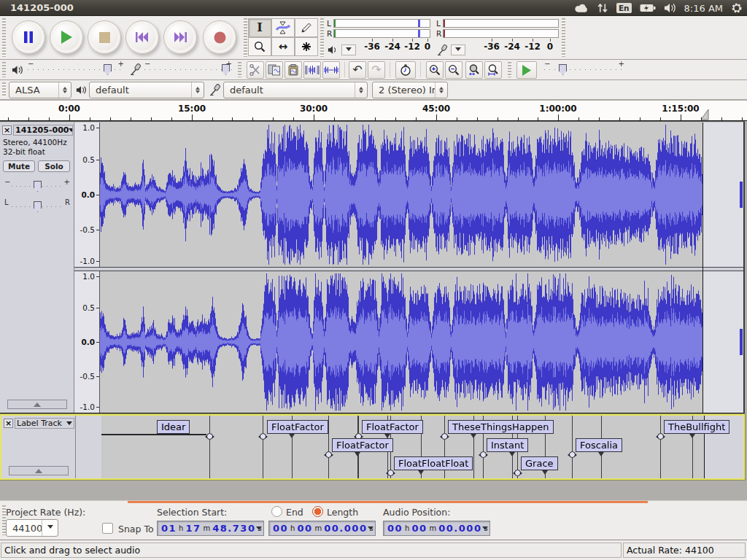  I want to click on label-track-title-menu: Label Track, so click(44, 423).